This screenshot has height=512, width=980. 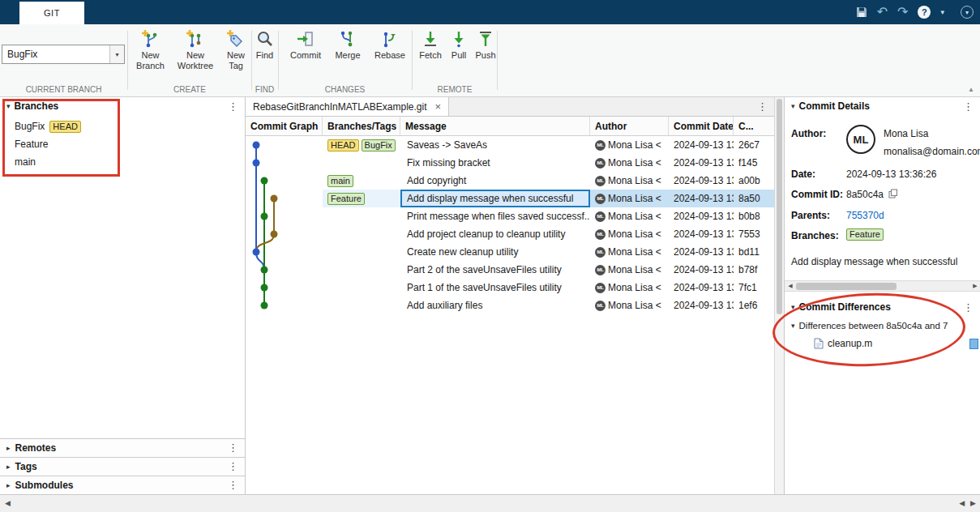 What do you see at coordinates (754, 234) in the screenshot?
I see `commit-id: 7553` at bounding box center [754, 234].